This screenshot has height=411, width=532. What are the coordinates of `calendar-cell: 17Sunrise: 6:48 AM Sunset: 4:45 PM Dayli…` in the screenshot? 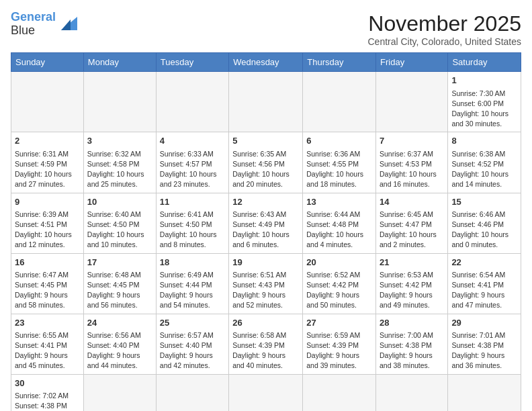 It's located at (120, 283).